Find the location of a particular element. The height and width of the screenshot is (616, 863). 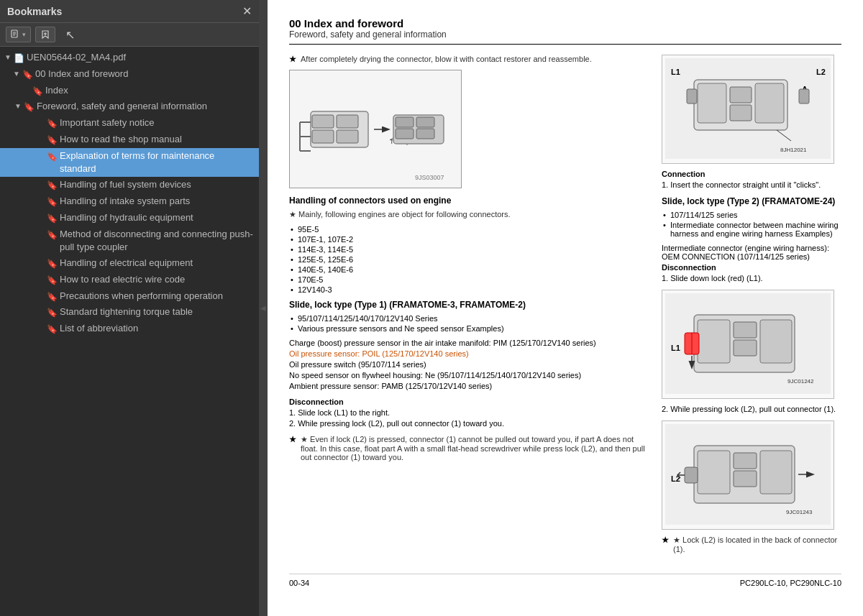

doc-header: 00 Index and foreword Foreword, safety a… is located at coordinates (565, 31).